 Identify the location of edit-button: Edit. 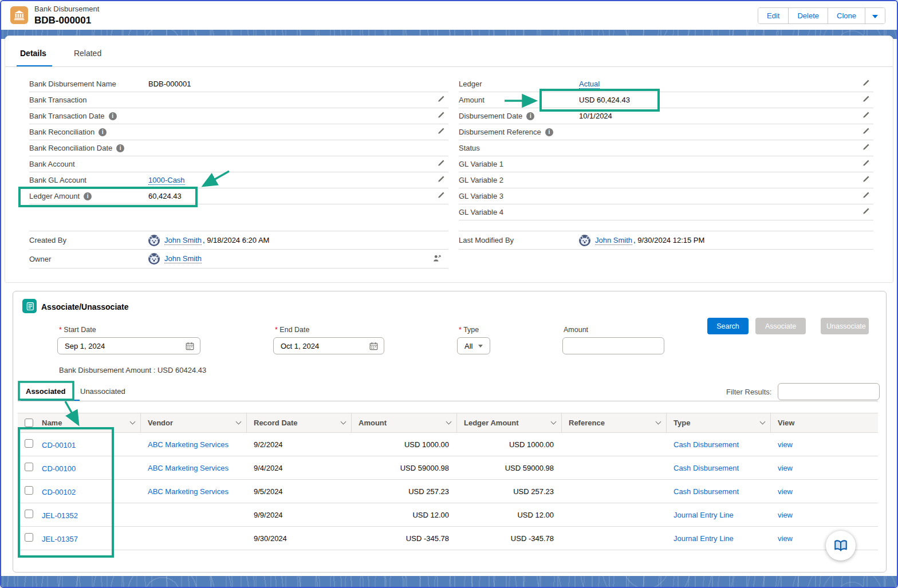
(773, 16).